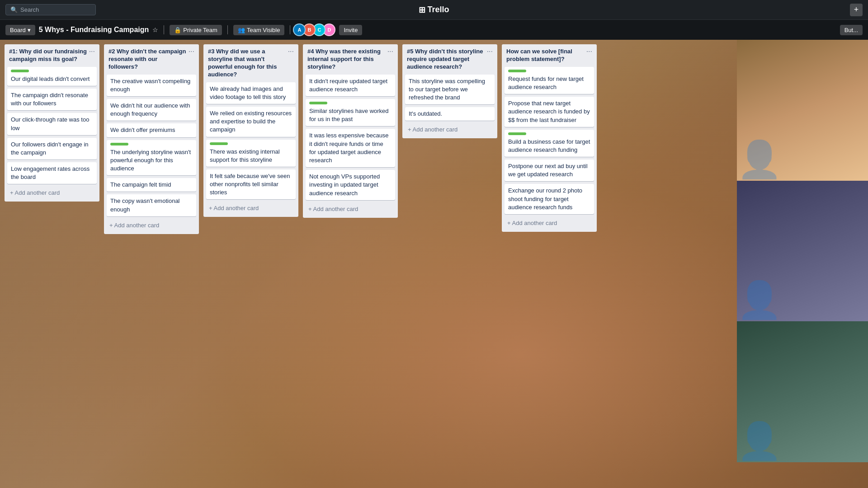  Describe the element at coordinates (251, 209) in the screenshot. I see `list-footer-list3: + Add another card` at that location.